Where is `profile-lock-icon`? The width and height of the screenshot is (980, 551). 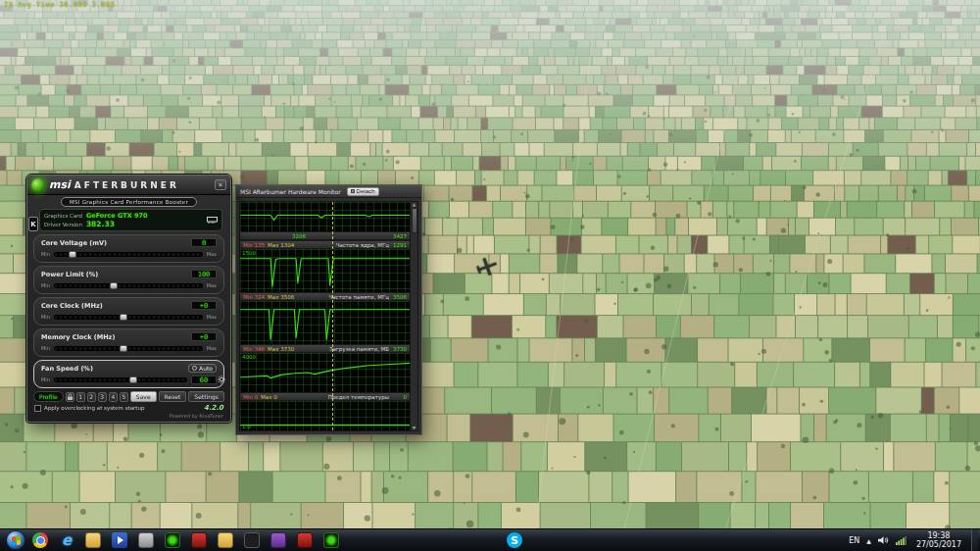
profile-lock-icon is located at coordinates (71, 397).